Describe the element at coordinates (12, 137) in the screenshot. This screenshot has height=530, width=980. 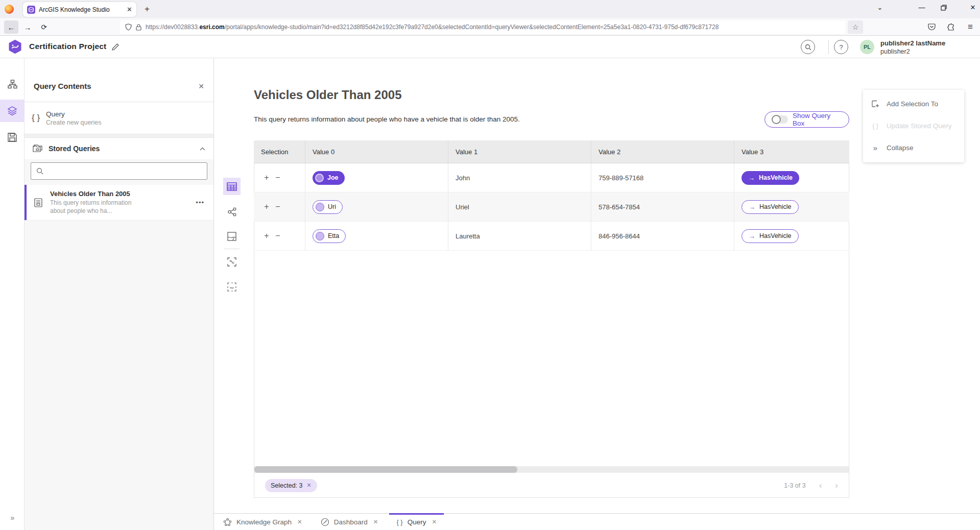
I see `rail-save-icon` at that location.